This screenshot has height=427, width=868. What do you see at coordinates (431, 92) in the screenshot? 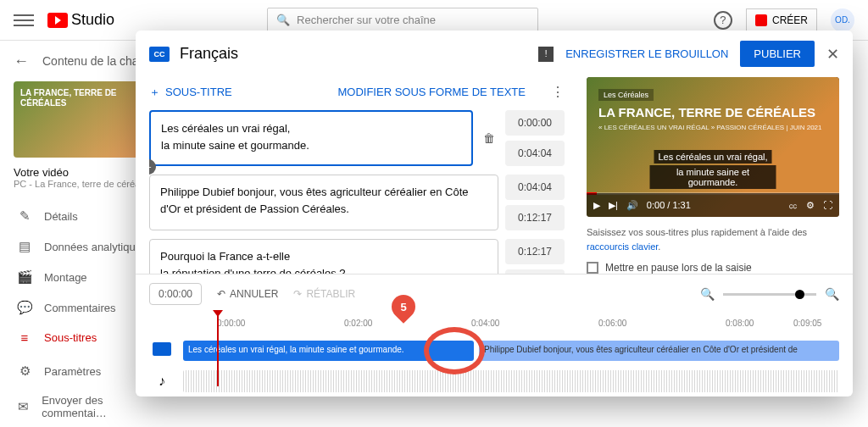
I see `edit-as-text-button: MODIFIER SOUS FORME DE TEXTE` at bounding box center [431, 92].